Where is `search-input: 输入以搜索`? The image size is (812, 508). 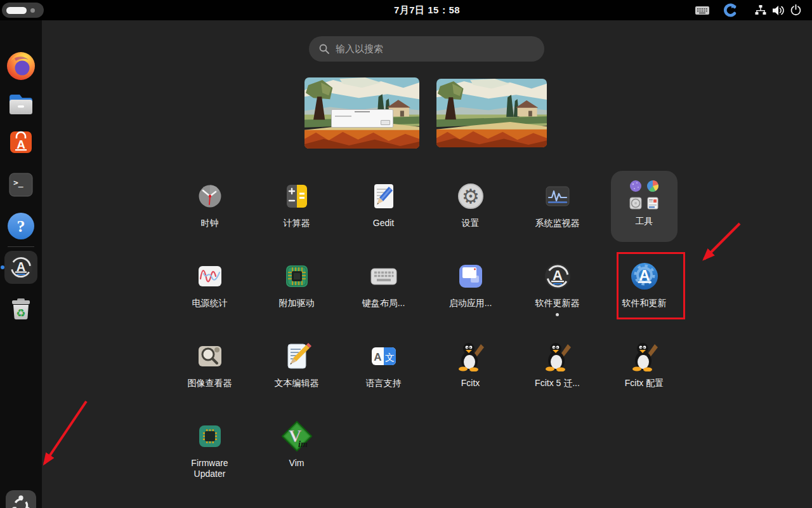
search-input: 输入以搜索 is located at coordinates (426, 49).